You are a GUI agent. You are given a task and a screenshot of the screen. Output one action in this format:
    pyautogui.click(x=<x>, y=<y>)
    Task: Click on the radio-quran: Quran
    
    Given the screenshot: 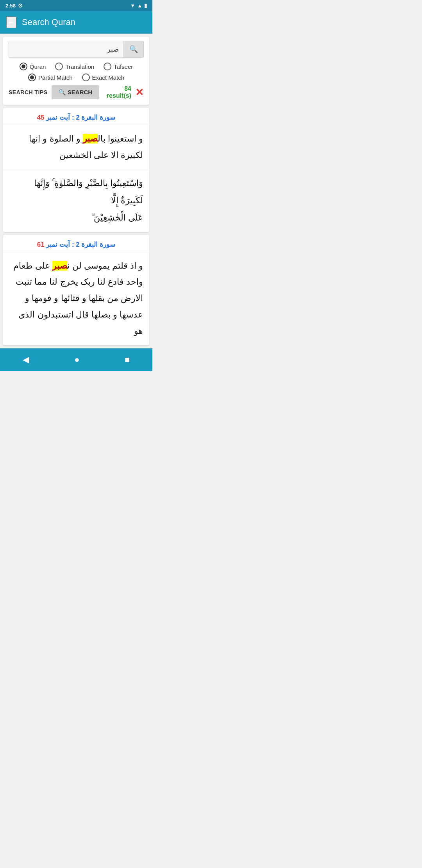 What is the action you would take?
    pyautogui.click(x=33, y=66)
    